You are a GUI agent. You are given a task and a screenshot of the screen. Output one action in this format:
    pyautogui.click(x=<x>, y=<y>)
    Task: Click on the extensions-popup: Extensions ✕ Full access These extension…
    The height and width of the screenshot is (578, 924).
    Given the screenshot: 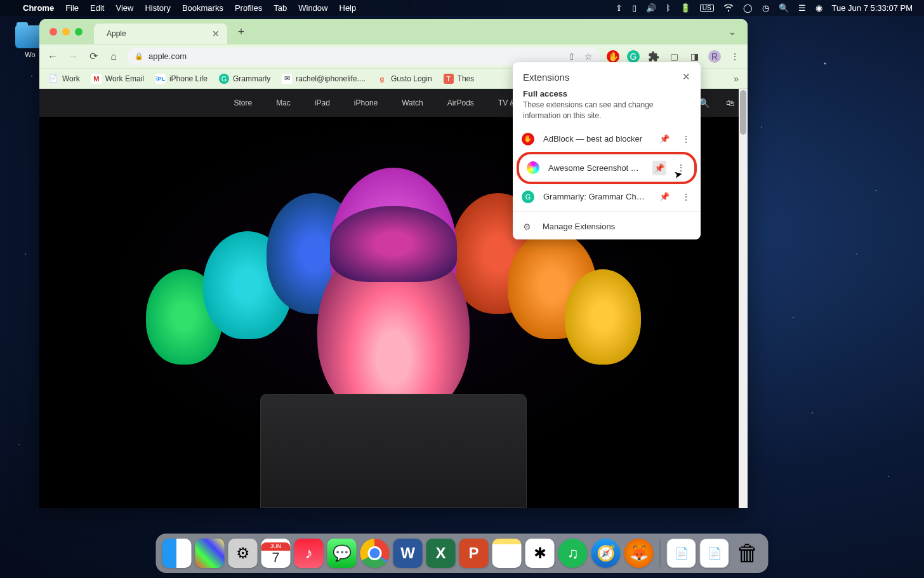 What is the action you would take?
    pyautogui.click(x=607, y=151)
    